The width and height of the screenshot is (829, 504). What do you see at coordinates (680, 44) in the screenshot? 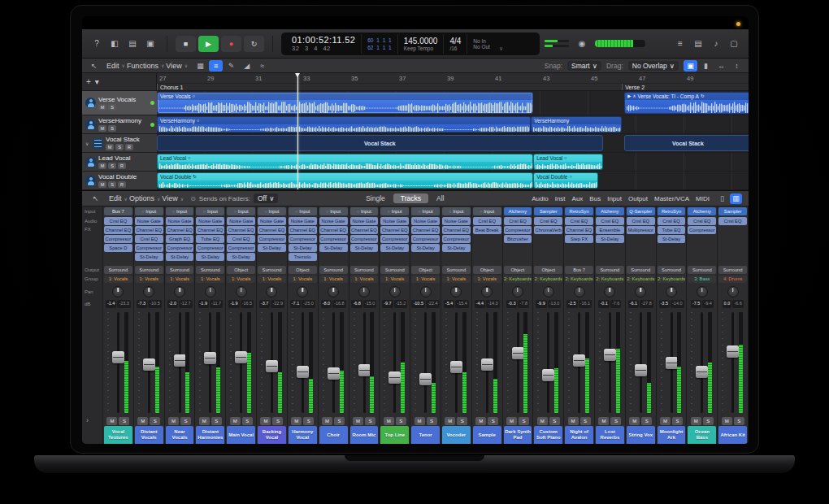
I see `list-editors-icon: ≡` at bounding box center [680, 44].